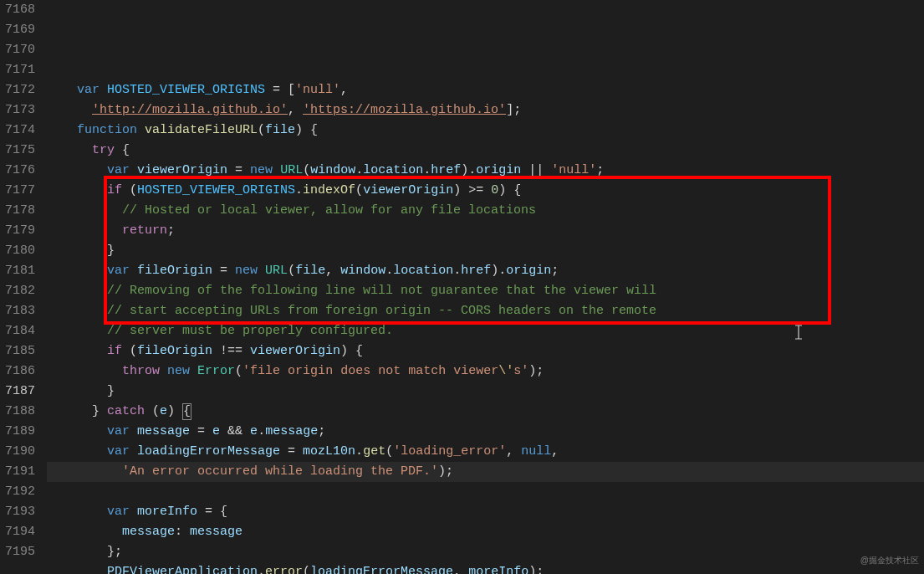 This screenshot has height=574, width=924. Describe the element at coordinates (18, 171) in the screenshot. I see `line-number: 7176` at that location.